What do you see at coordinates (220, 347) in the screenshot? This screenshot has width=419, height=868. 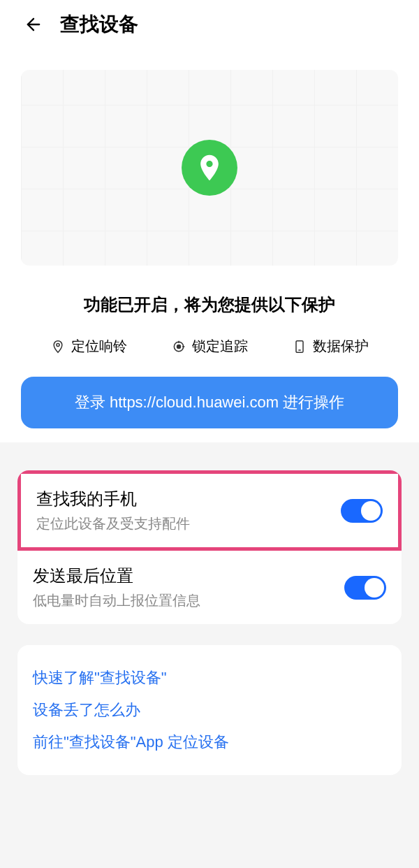 I see `feature-label: 锁定追踪` at bounding box center [220, 347].